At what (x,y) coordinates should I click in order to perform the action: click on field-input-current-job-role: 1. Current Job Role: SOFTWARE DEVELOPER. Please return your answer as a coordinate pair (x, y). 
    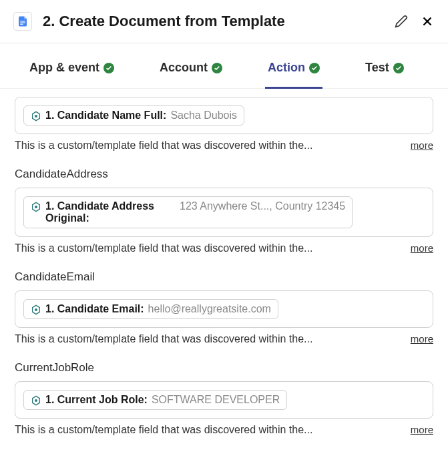
    Looking at the image, I should click on (224, 400).